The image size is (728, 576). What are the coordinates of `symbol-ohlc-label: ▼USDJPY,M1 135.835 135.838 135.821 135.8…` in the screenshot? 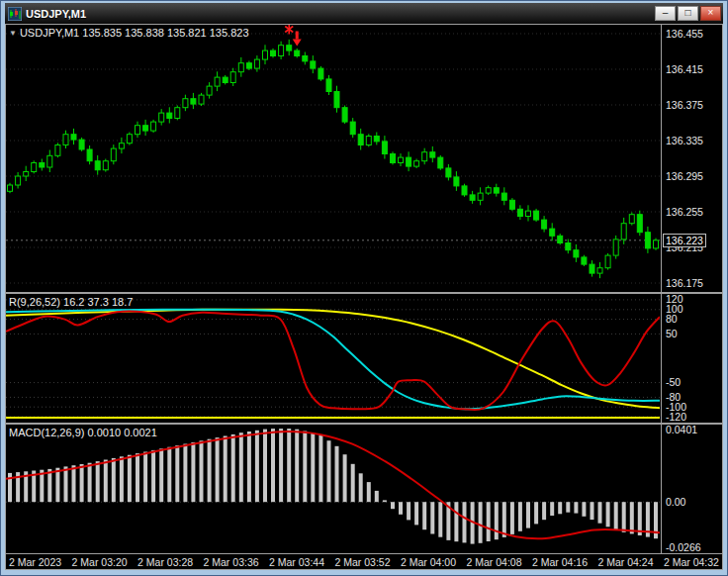 It's located at (129, 33).